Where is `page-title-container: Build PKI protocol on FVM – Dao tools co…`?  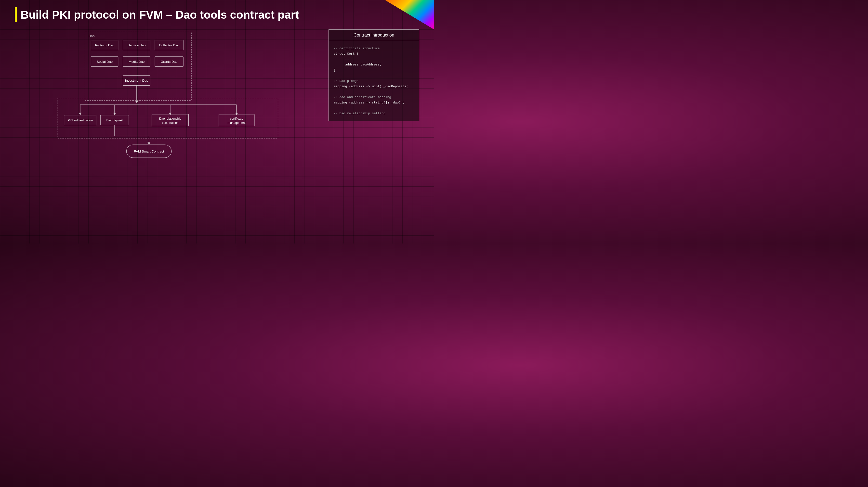 page-title-container: Build PKI protocol on FVM – Dao tools co… is located at coordinates (217, 15).